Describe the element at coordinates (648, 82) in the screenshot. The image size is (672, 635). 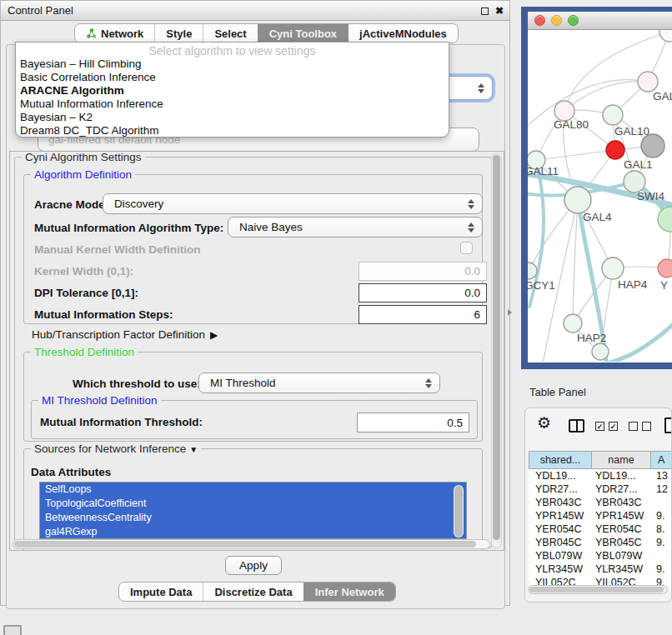
I see `node-pink-top` at that location.